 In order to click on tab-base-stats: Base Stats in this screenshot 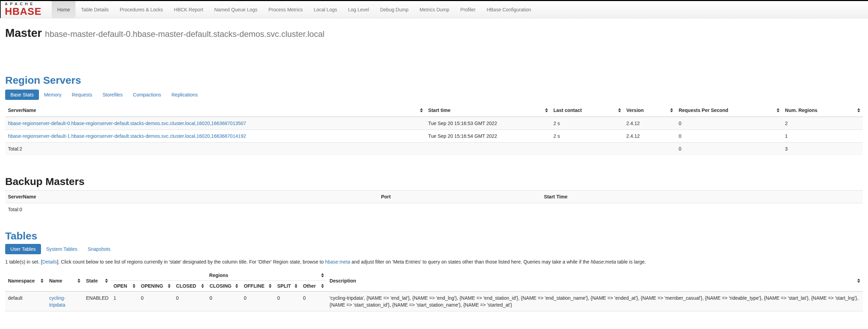, I will do `click(22, 95)`.